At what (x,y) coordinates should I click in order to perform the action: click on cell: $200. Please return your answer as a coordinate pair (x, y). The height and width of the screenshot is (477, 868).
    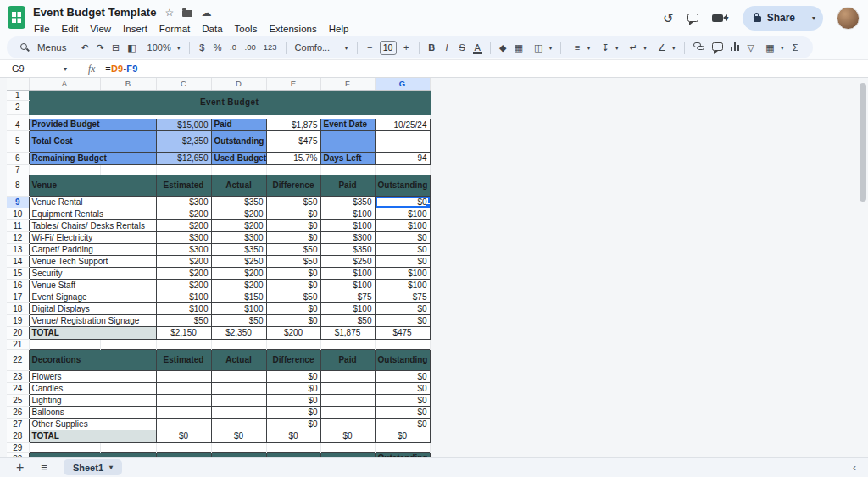
    Looking at the image, I should click on (183, 214).